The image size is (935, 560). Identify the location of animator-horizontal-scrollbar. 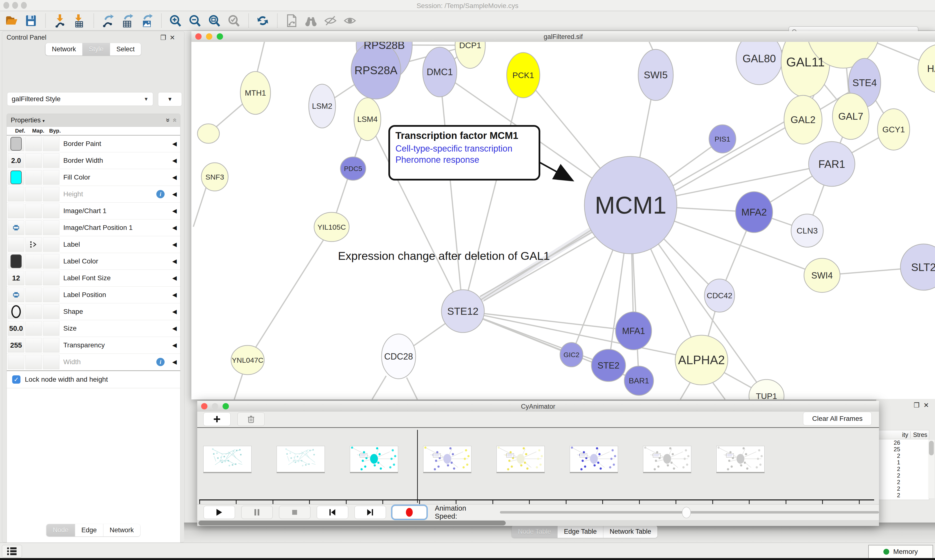
(538, 523).